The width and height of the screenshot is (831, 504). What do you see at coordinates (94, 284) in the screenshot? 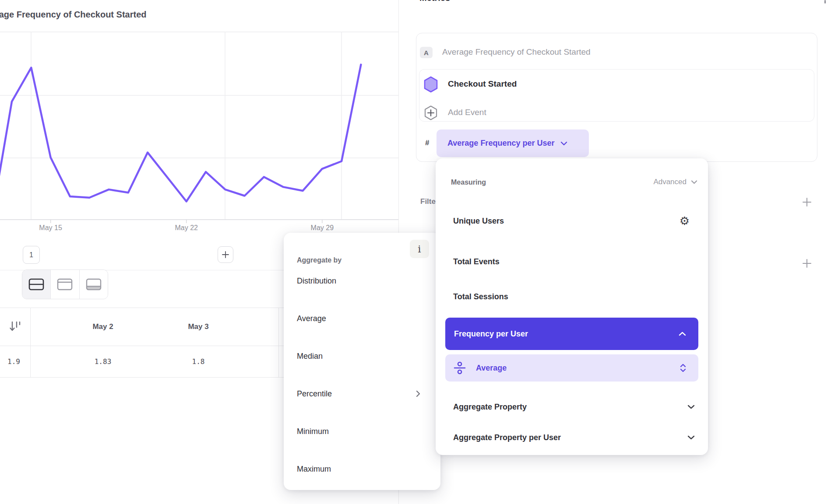
I see `bottom-row-icon` at bounding box center [94, 284].